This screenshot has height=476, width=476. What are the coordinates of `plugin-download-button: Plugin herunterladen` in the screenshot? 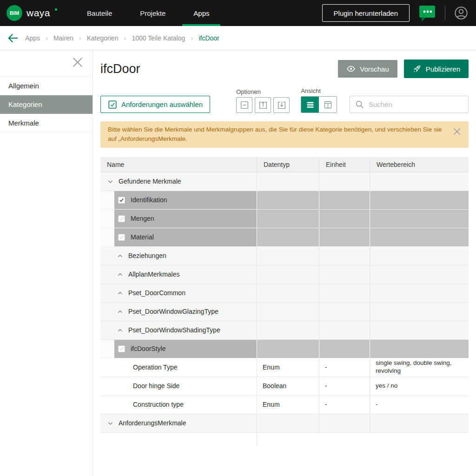 It's located at (366, 13).